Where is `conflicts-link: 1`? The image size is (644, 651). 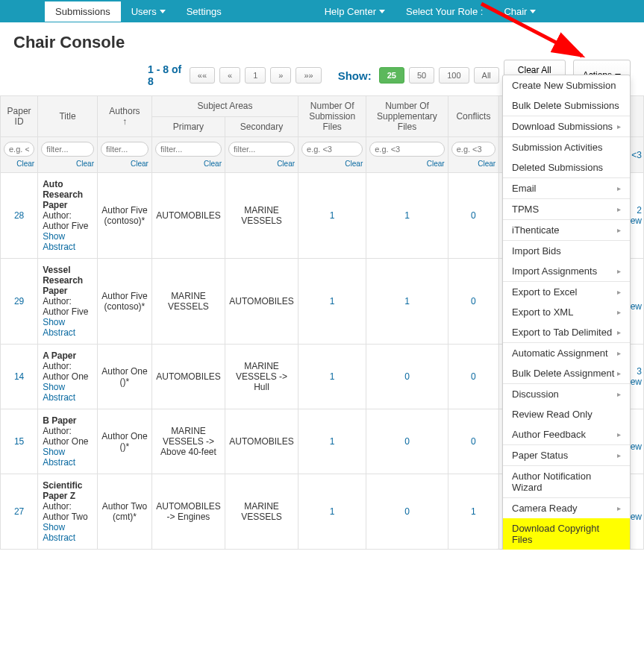
conflicts-link: 1 is located at coordinates (473, 512).